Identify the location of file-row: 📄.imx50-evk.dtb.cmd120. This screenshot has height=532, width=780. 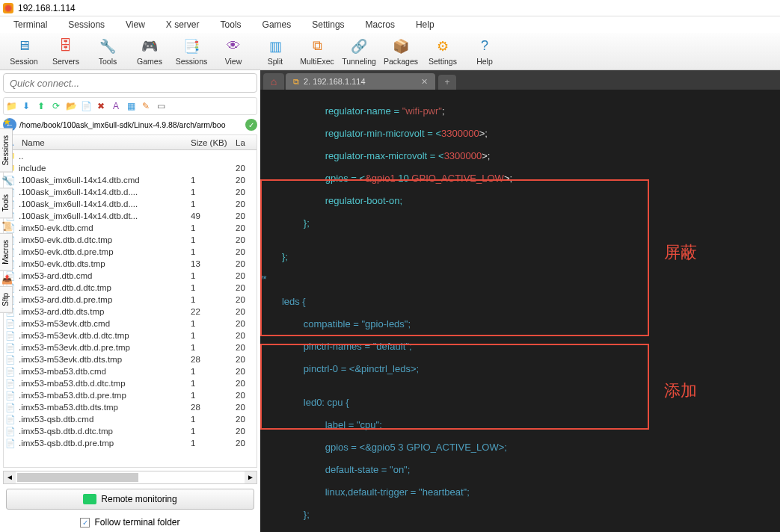
(130, 228).